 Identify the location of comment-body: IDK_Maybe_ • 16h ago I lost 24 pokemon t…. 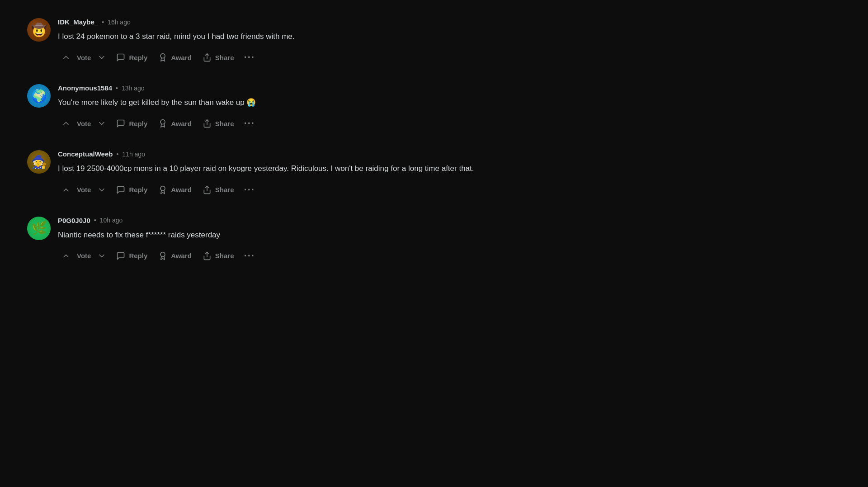
(332, 42).